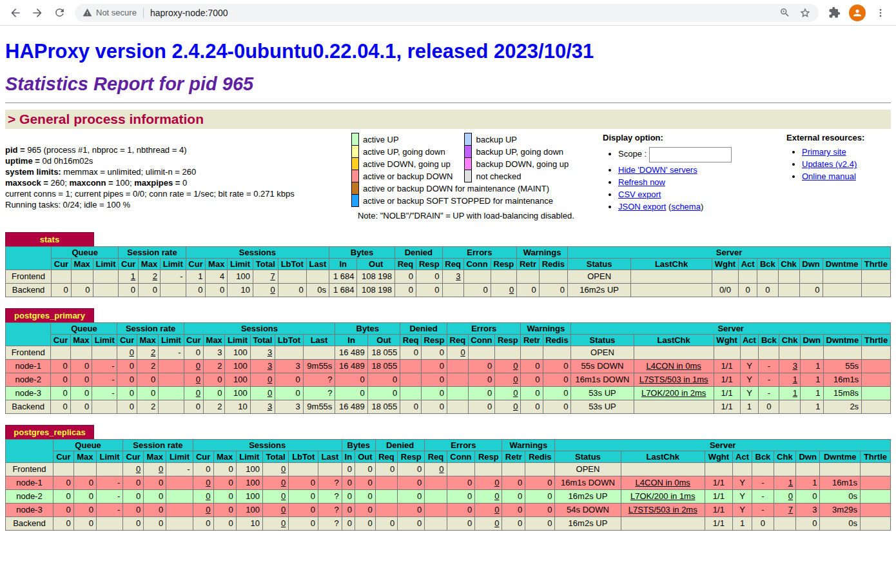  What do you see at coordinates (419, 253) in the screenshot?
I see `column-group-header: Denied` at bounding box center [419, 253].